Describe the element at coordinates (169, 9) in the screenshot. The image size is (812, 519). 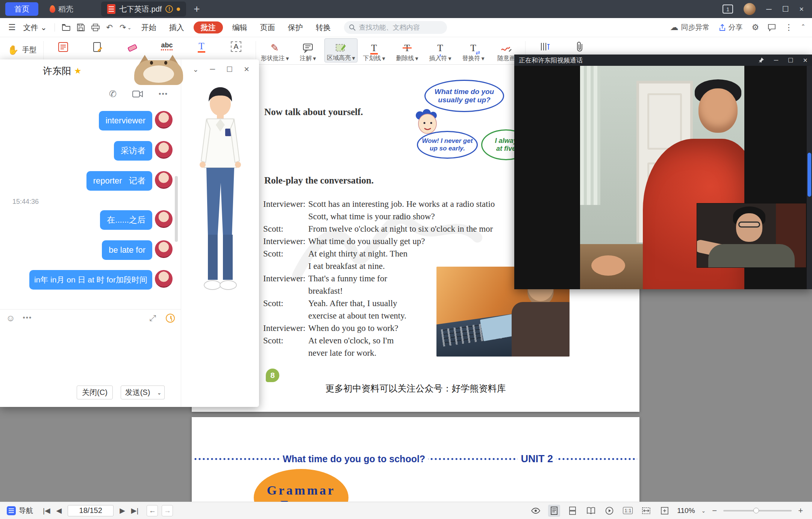
I see `sync-warning-icon: !` at that location.